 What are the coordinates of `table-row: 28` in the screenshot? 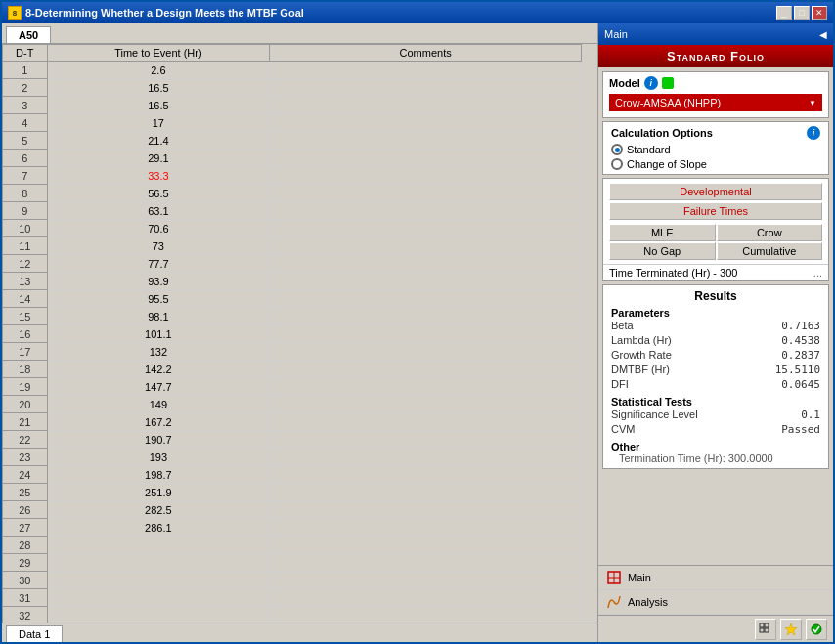 It's located at (300, 545).